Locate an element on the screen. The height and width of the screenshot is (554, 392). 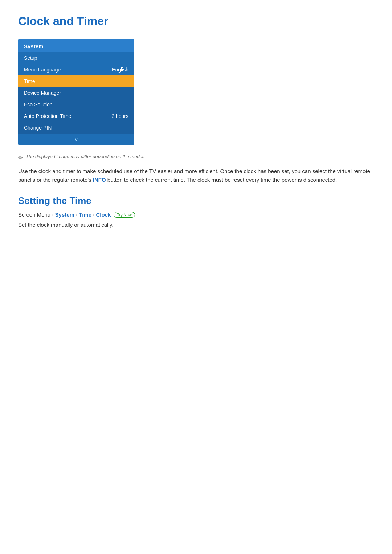
try-now-badge: Try Now is located at coordinates (124, 215).